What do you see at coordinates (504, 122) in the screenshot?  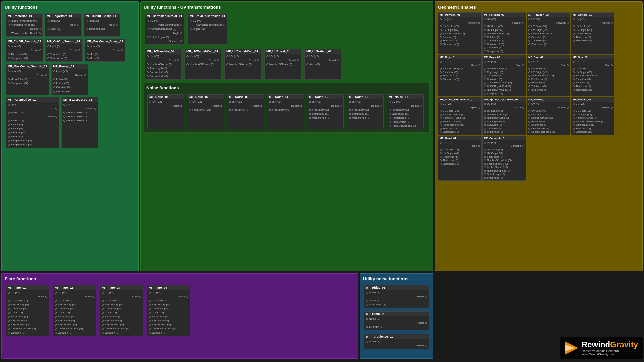 I see `node-row: StartingTurn (S)` at bounding box center [504, 122].